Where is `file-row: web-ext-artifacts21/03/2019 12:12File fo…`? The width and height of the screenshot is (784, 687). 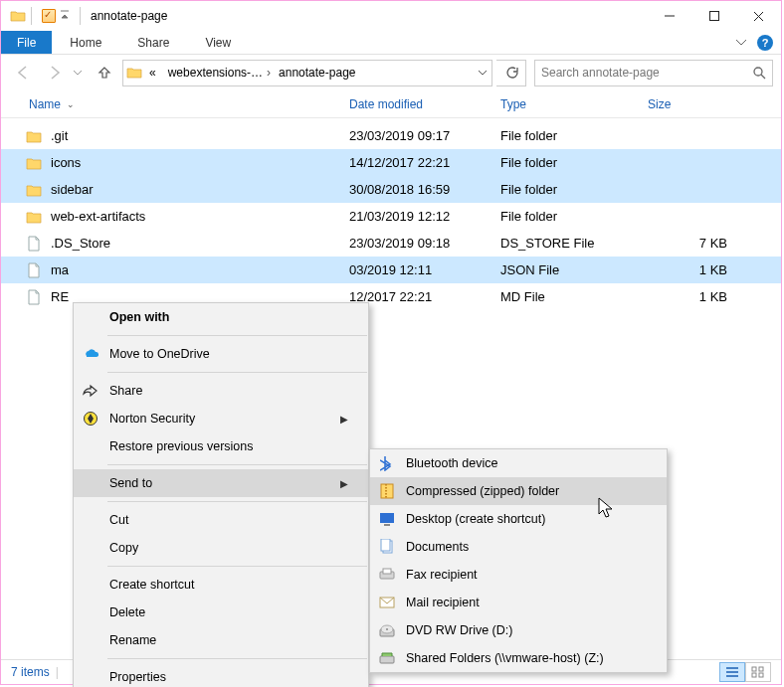
file-row: web-ext-artifacts21/03/2019 12:12File fo… is located at coordinates (391, 217).